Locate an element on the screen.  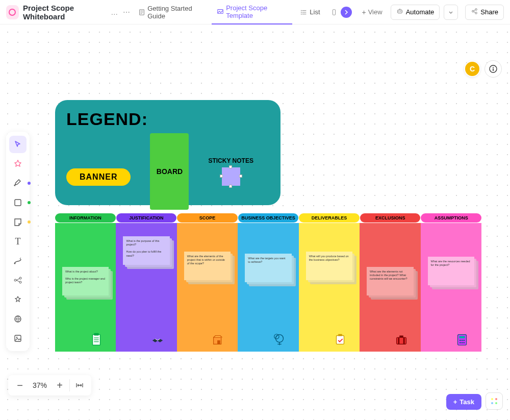
app-logo is located at coordinates (12, 12).